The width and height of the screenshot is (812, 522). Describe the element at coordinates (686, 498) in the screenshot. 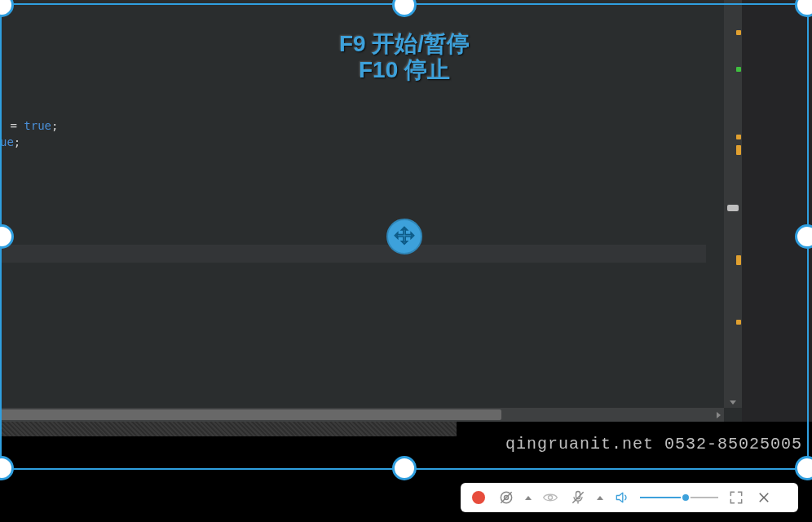

I see `slider-thumb` at that location.